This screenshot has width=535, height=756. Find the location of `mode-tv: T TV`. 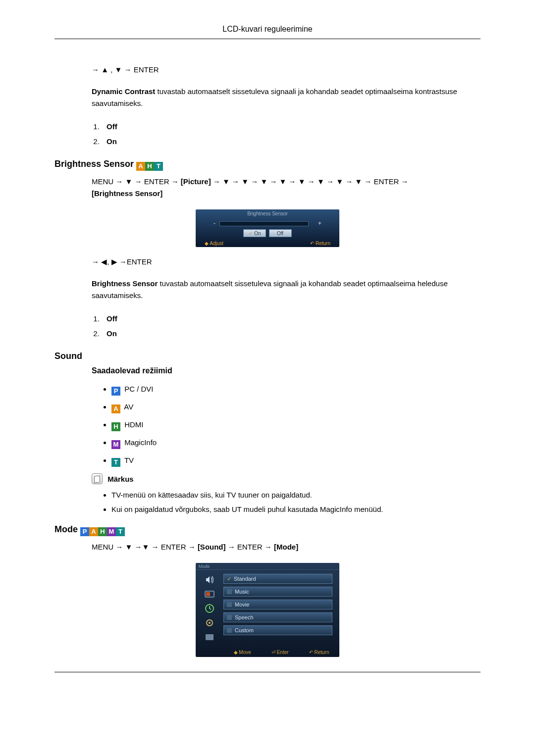

mode-tv: T TV is located at coordinates (296, 460).